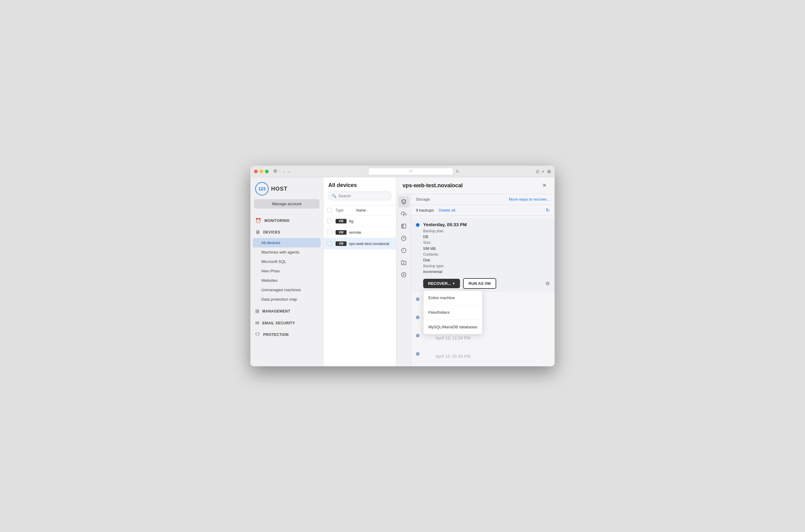 The height and width of the screenshot is (532, 805). I want to click on brand-name: HOST, so click(279, 189).